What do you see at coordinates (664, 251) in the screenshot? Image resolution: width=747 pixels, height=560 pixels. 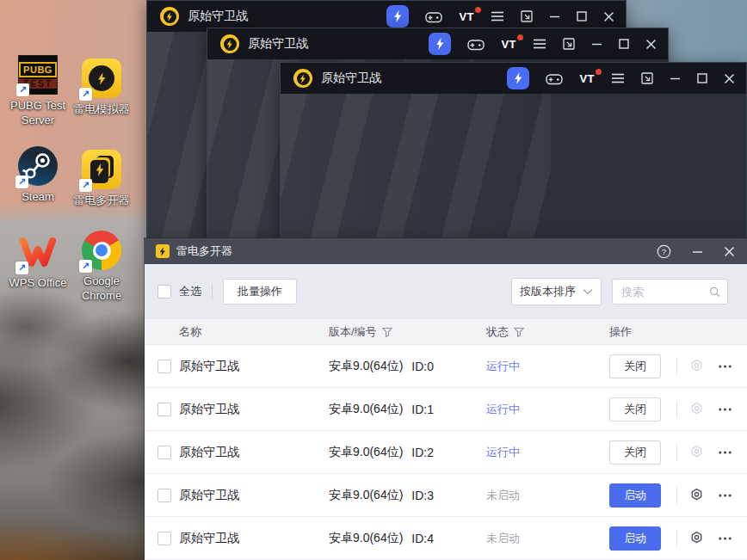 I see `help-icon: ?` at bounding box center [664, 251].